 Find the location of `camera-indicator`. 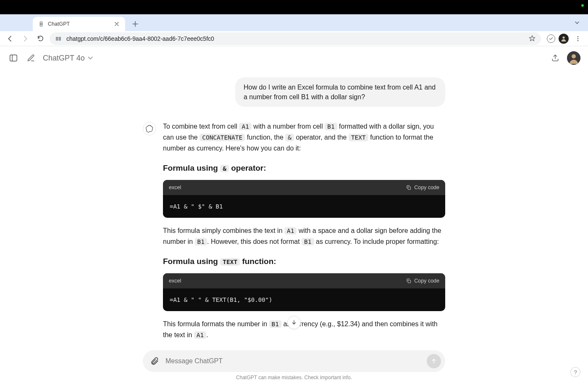

camera-indicator is located at coordinates (583, 5).